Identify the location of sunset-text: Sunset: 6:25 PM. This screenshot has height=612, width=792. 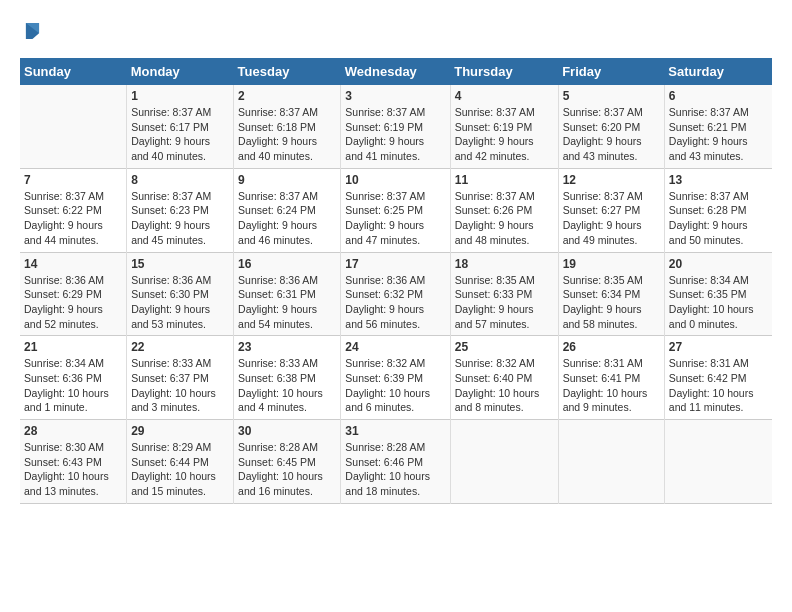
(395, 210).